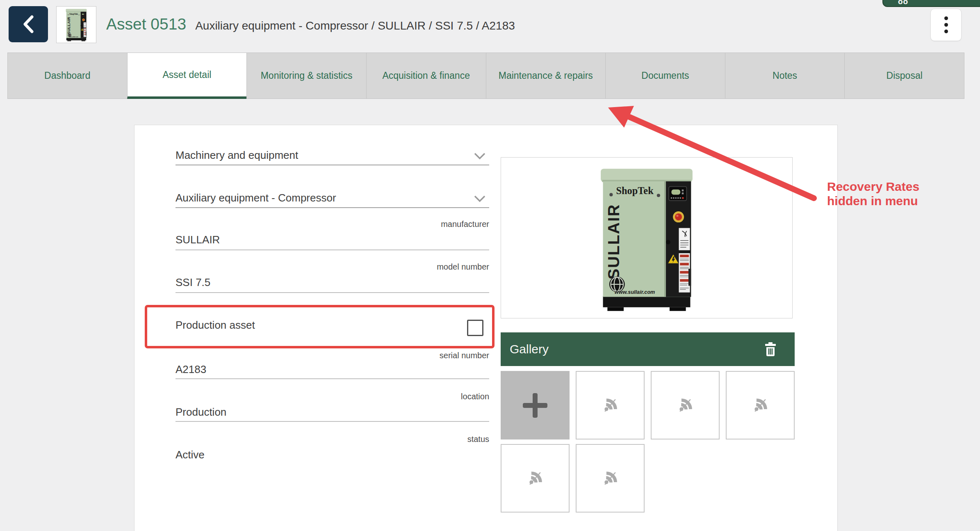 The width and height of the screenshot is (980, 531). Describe the element at coordinates (76, 25) in the screenshot. I see `asset-thumbnail-image` at that location.